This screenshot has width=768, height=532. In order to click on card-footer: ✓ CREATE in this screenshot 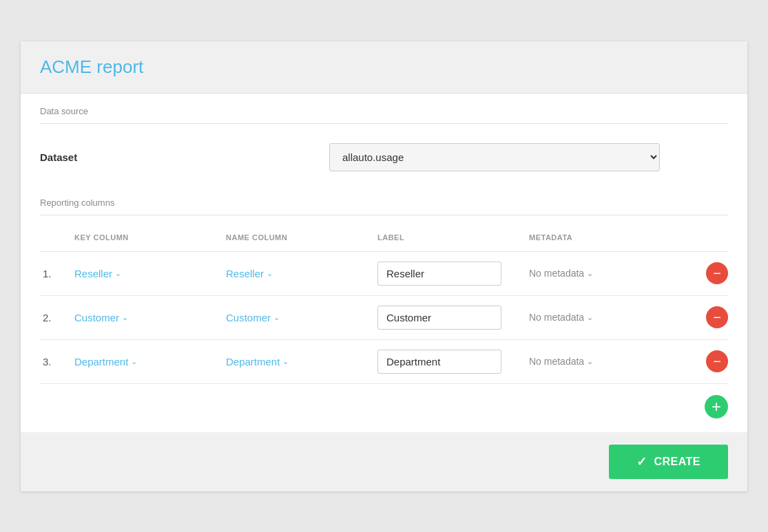, I will do `click(384, 462)`.